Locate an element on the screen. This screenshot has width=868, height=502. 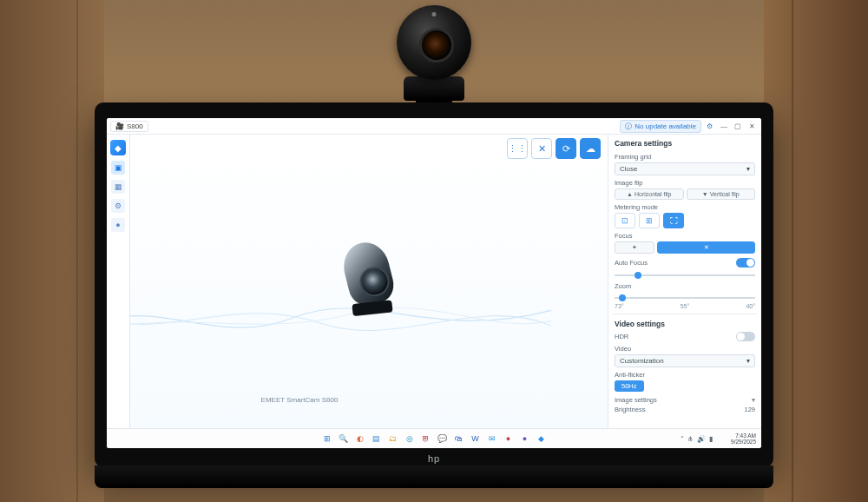
video-dropdown: Customization ▾ is located at coordinates (685, 361).